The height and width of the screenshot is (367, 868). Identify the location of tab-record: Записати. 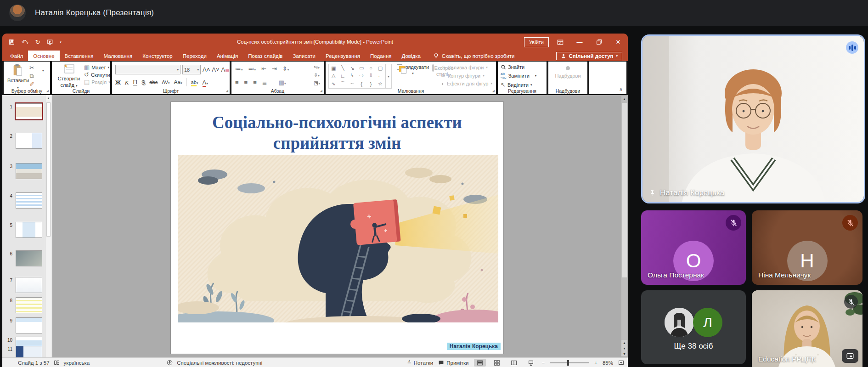
(304, 56).